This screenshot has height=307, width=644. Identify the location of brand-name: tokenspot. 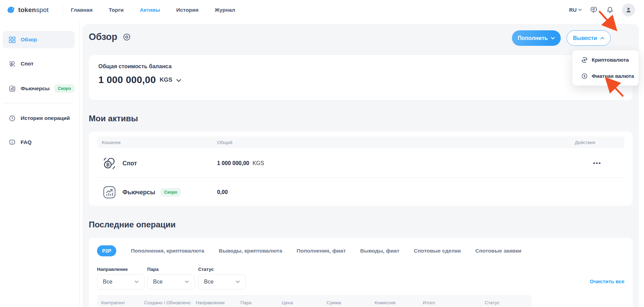
(33, 10).